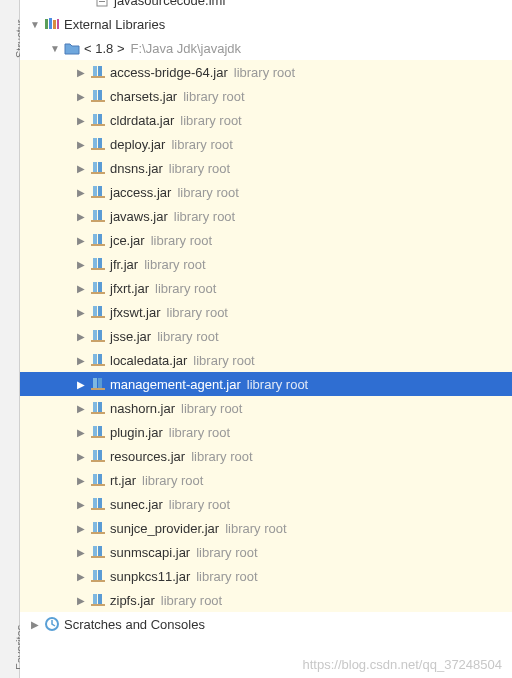  What do you see at coordinates (52, 24) in the screenshot?
I see `libraries-icon` at bounding box center [52, 24].